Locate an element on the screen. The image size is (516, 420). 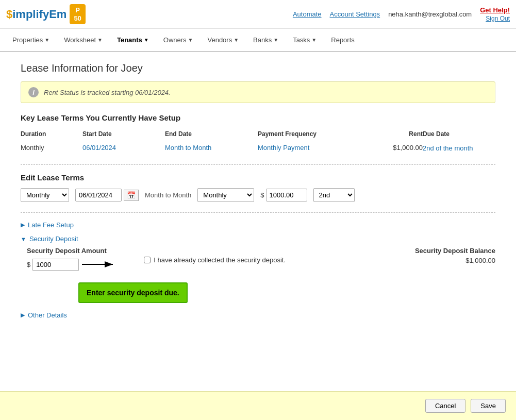
footer-bar: Cancel Save is located at coordinates (258, 406).